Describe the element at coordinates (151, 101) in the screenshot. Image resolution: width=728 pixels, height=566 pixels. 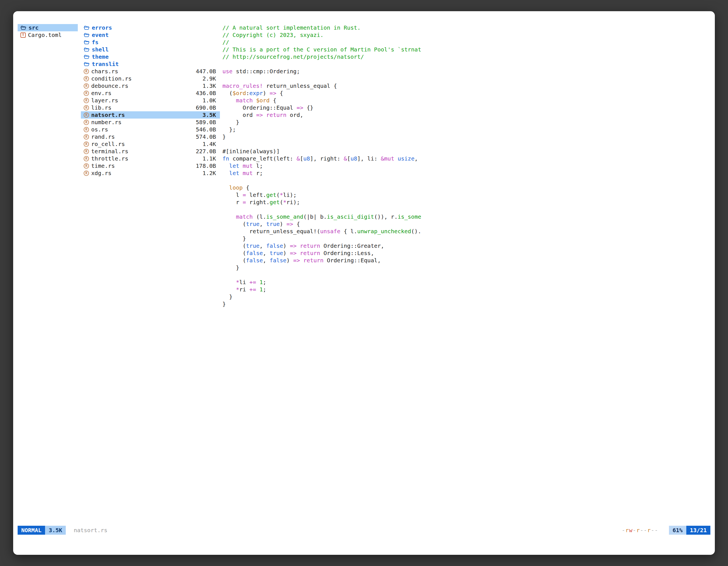
I see `current-pane: errorseventfsshellthemetranslitRchars.rs…` at that location.